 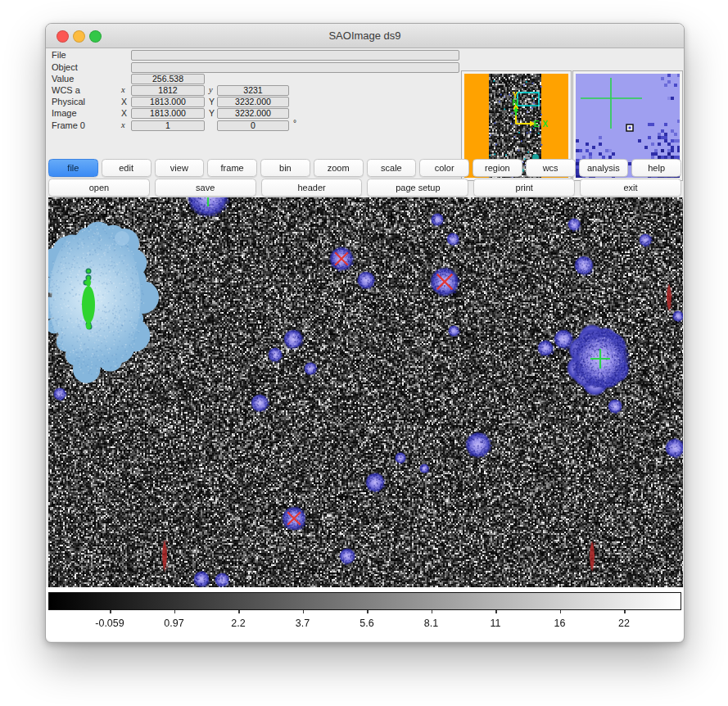 What do you see at coordinates (312, 188) in the screenshot?
I see `file-menu-button-header: header` at bounding box center [312, 188].